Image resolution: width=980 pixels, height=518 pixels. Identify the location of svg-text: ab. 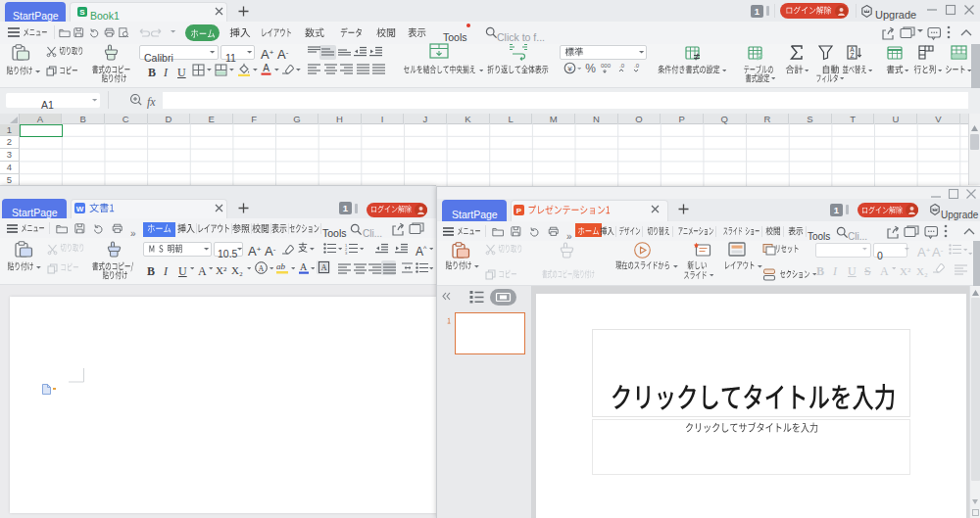
(281, 266).